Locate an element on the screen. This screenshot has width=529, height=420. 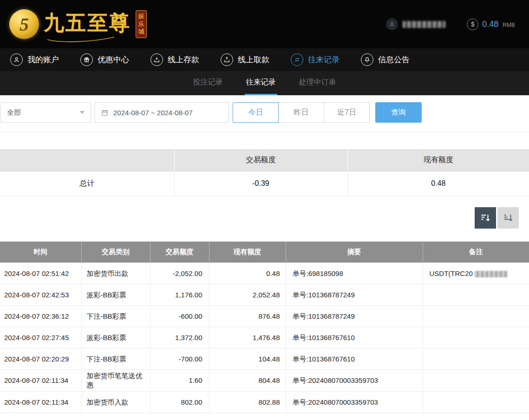
table-row: 2024-08-07 02:42:53 派彩-BB彩票 1,176.00 2,0… is located at coordinates (265, 295).